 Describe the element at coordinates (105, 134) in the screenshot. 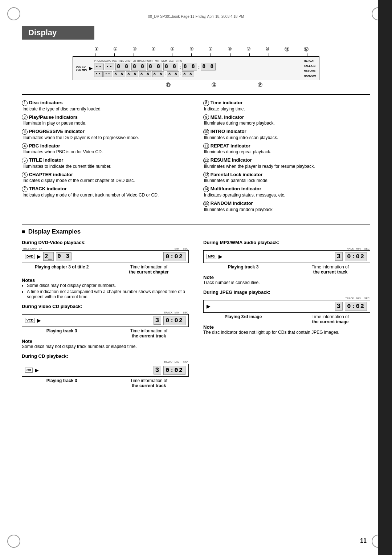

I see `indicator-3: 3 PROGRESSIVE indicator Illuminates when…` at that location.